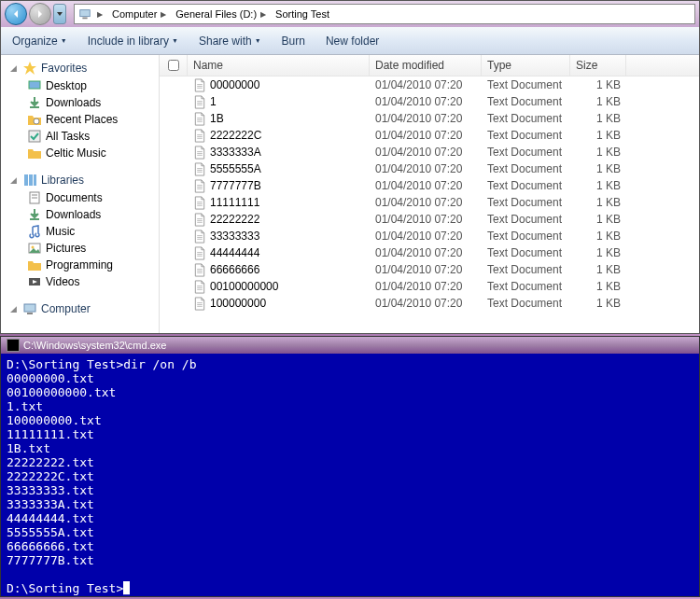 The image size is (700, 599). Describe the element at coordinates (278, 65) in the screenshot. I see `col-name: Name` at that location.